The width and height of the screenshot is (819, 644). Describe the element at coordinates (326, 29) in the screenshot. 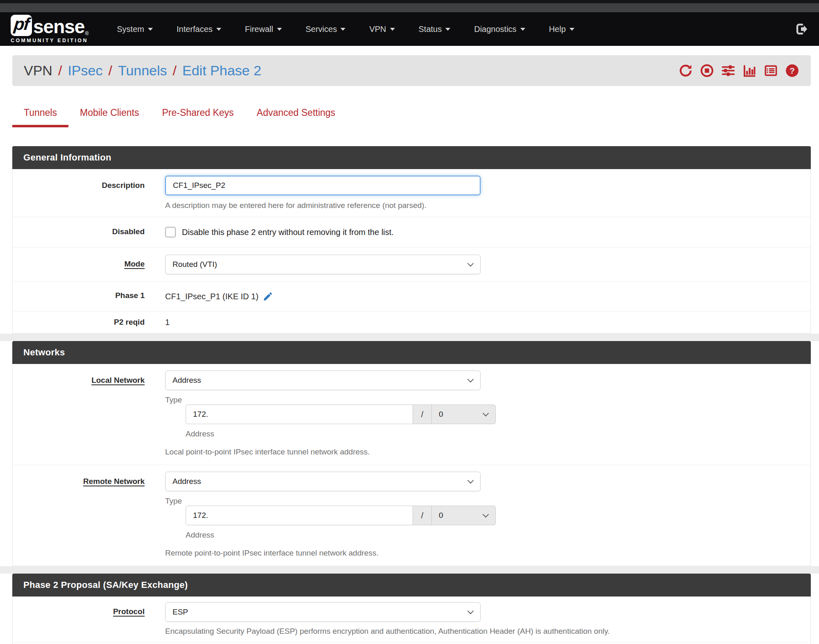

I see `nav-item-services: Services` at that location.